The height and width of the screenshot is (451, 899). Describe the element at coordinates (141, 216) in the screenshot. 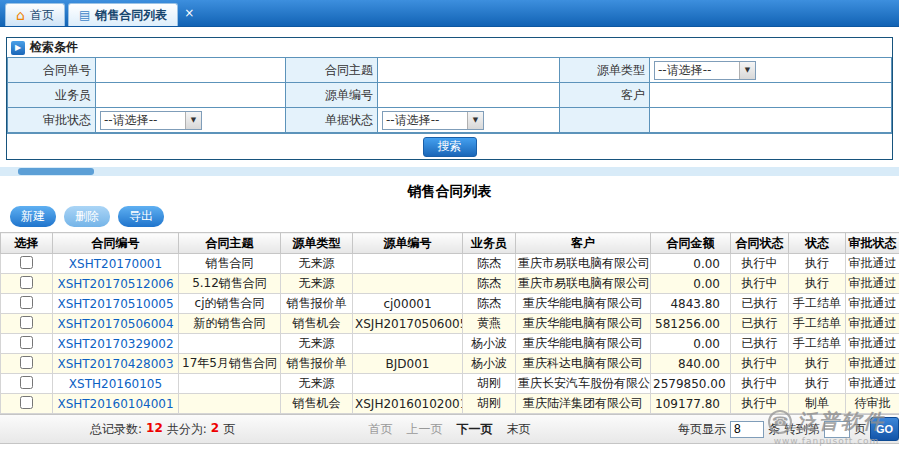

I see `export-button: 导出` at that location.